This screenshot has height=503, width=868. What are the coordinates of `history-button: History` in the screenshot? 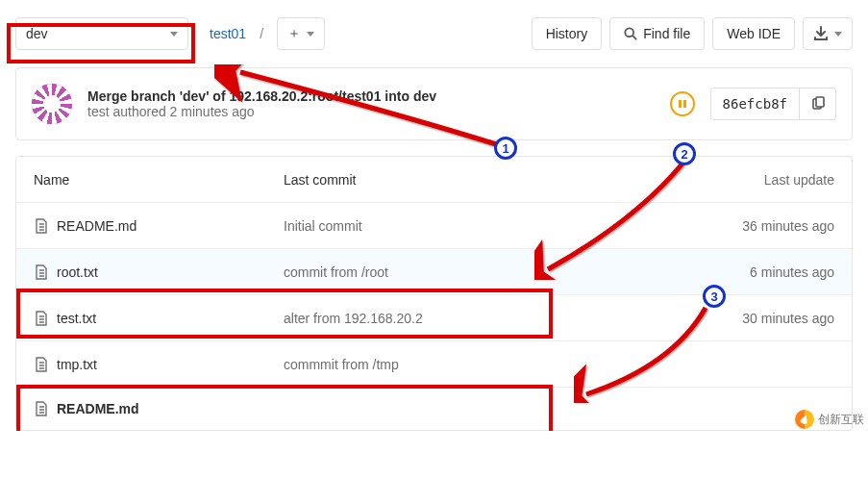 It's located at (567, 34).